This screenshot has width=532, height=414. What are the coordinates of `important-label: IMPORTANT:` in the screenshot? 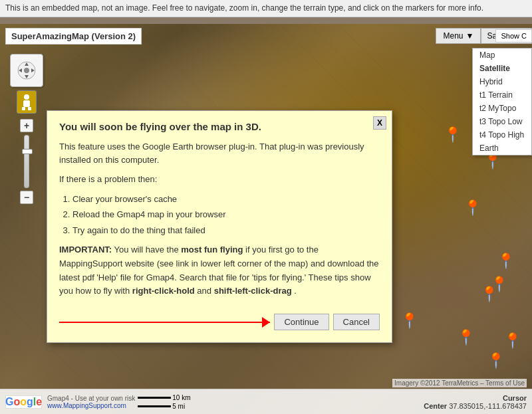 It's located at (85, 250).